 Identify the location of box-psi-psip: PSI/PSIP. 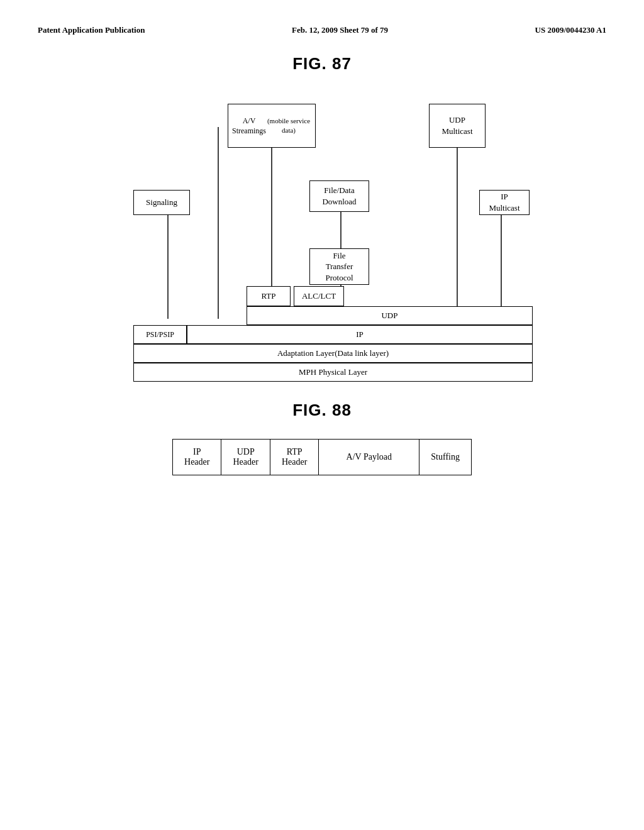
(160, 335).